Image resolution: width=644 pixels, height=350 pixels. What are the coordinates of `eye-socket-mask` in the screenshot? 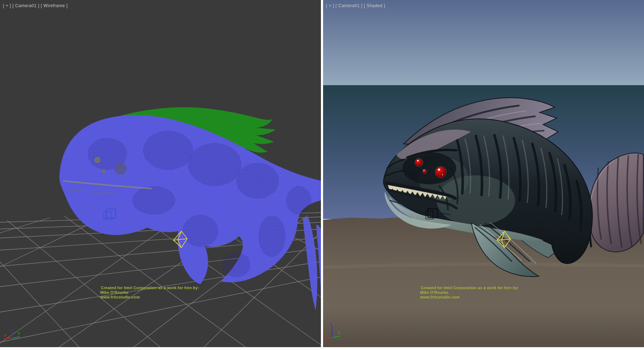 It's located at (429, 168).